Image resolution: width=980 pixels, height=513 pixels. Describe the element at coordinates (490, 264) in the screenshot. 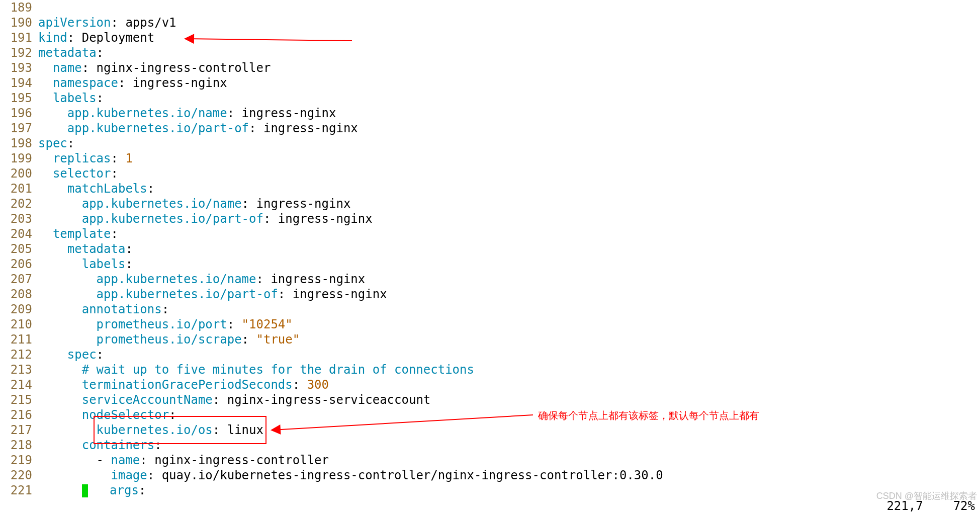

I see `code-line: 206 labels:` at that location.